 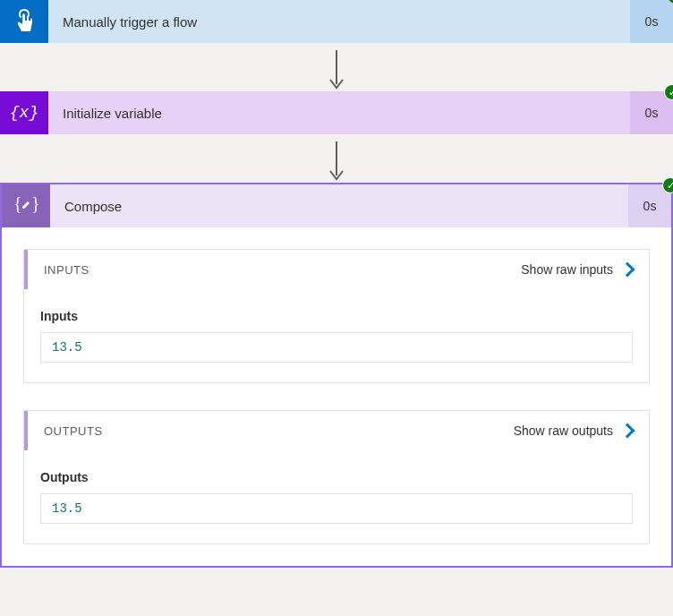 I want to click on trigger-icon-box, so click(x=24, y=21).